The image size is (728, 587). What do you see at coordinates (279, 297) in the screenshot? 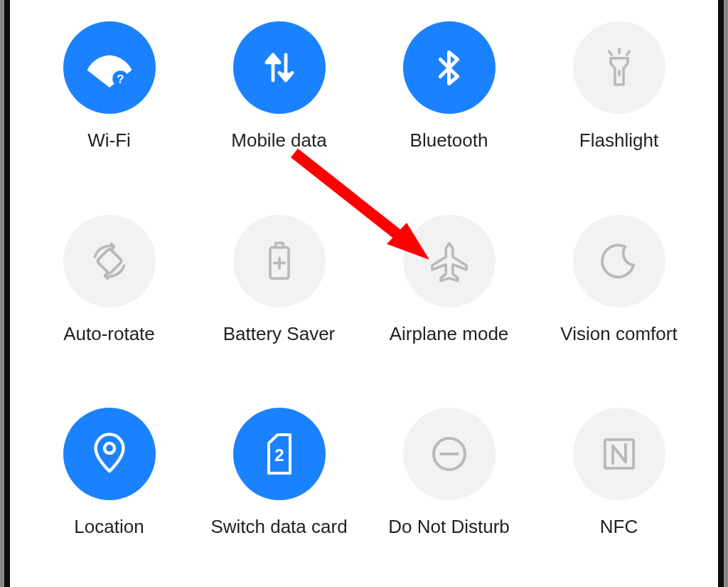
I see `tile-battery-saver: Battery Saver` at bounding box center [279, 297].